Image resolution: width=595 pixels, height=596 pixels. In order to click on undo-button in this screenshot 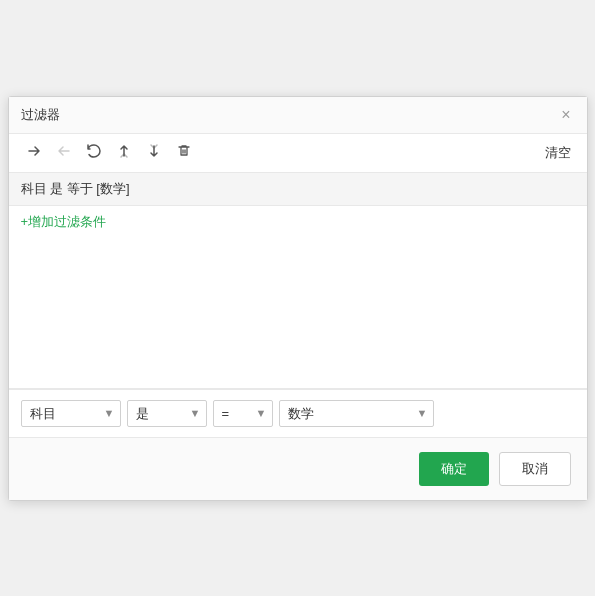, I will do `click(94, 153)`.